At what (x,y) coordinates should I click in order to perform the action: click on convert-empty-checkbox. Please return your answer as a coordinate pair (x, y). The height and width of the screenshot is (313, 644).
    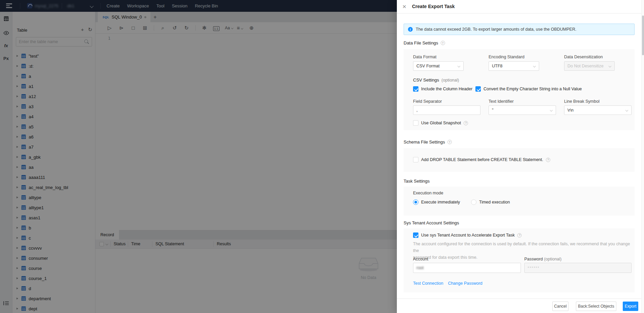
    Looking at the image, I should click on (478, 89).